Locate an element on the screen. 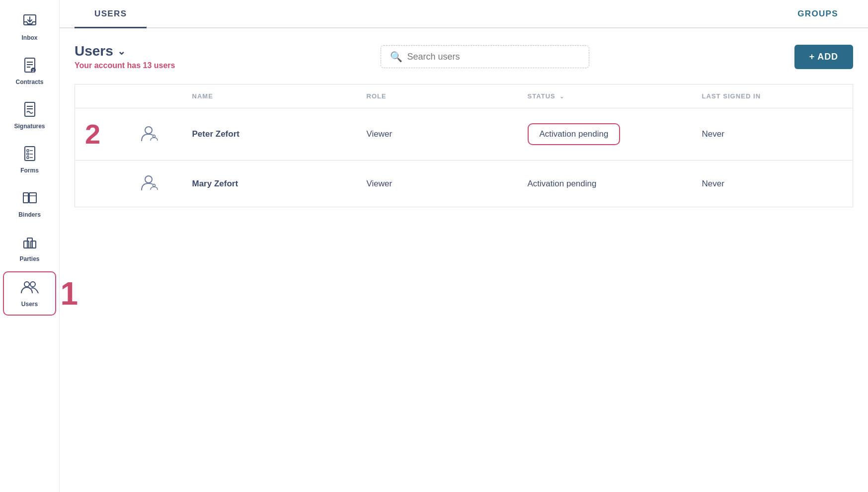 The width and height of the screenshot is (868, 492). users-subtitle: Your account has 13 users is located at coordinates (125, 66).